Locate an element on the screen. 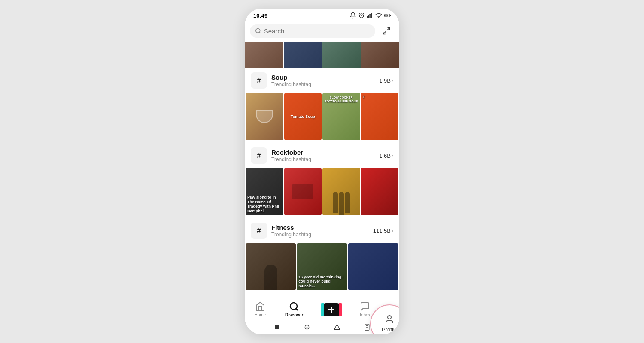 The height and width of the screenshot is (343, 644). notification-icon is located at coordinates (353, 15).